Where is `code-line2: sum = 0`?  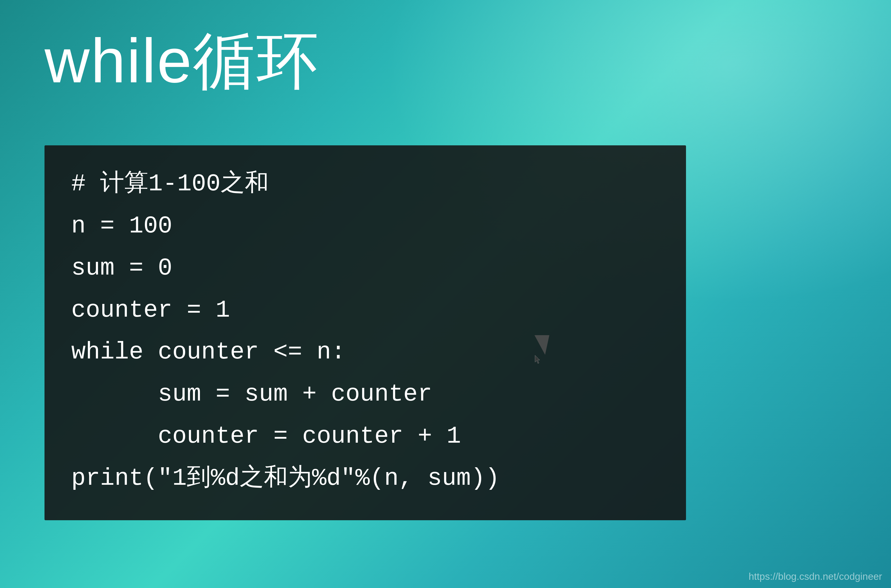
code-line2: sum = 0 is located at coordinates (122, 268).